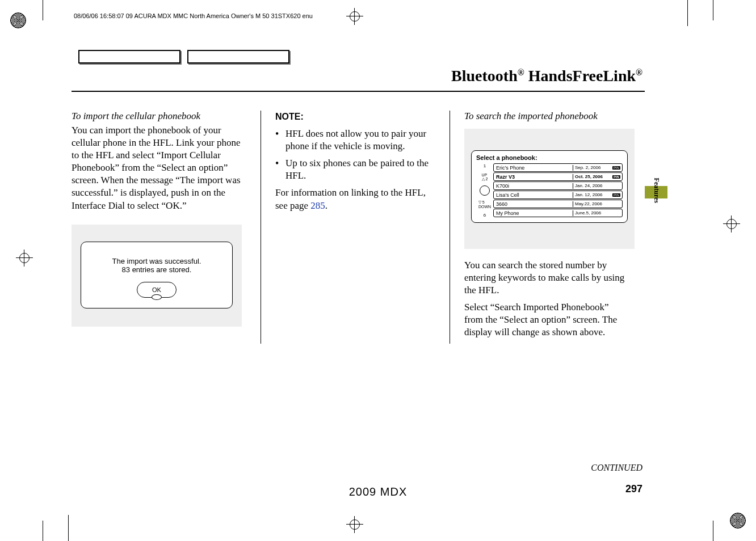  What do you see at coordinates (356, 140) in the screenshot?
I see `note-bullet-1: HFL does not allow you to pair your phon…` at bounding box center [356, 140].